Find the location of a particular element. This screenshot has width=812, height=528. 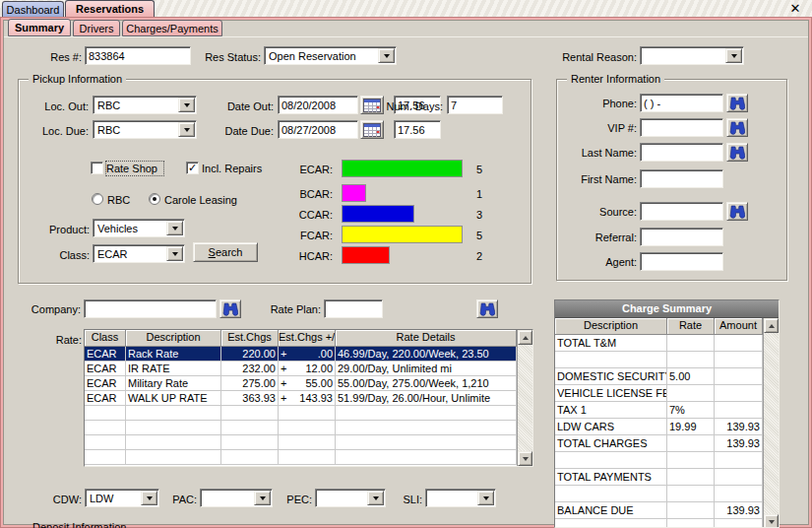

cell-description: TOTAL T&M is located at coordinates (611, 343).